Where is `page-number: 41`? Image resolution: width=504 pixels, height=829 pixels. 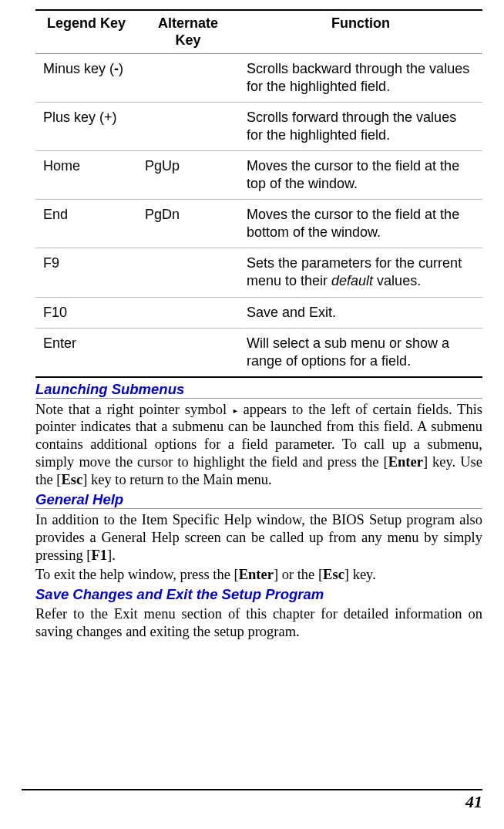
page-number: 41 is located at coordinates (474, 802).